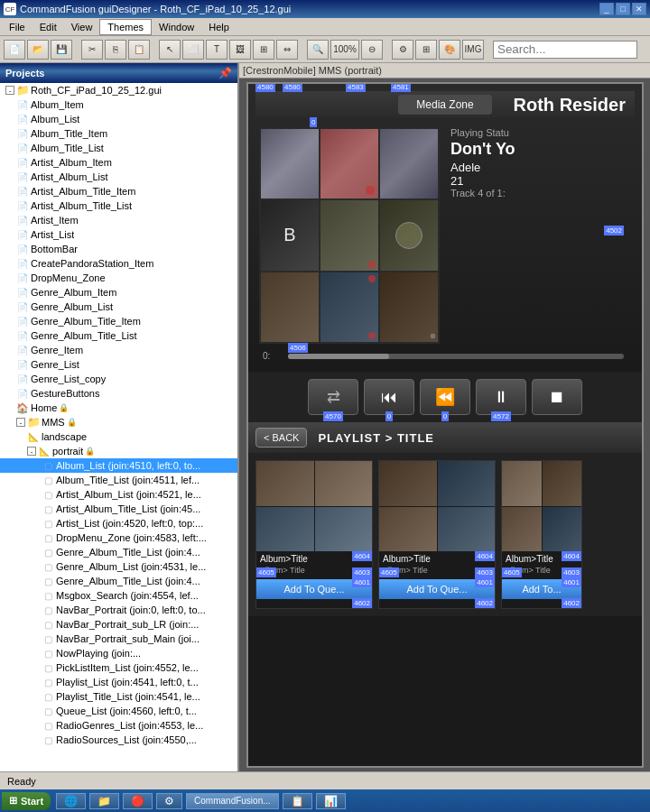 Image resolution: width=650 pixels, height=812 pixels. Describe the element at coordinates (32, 451) in the screenshot. I see `expand-portrait: -` at that location.